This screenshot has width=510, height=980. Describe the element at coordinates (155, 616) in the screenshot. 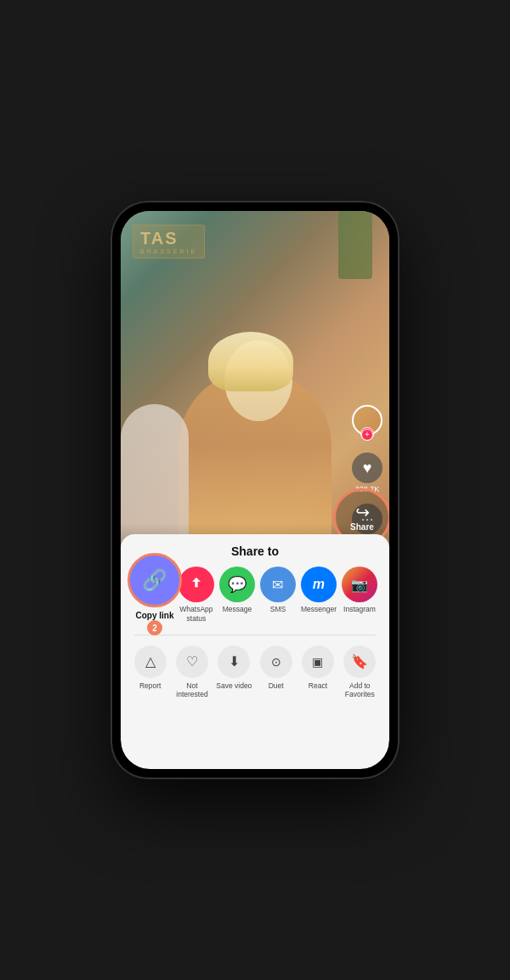

I see `copy-link-label: Copy link` at that location.